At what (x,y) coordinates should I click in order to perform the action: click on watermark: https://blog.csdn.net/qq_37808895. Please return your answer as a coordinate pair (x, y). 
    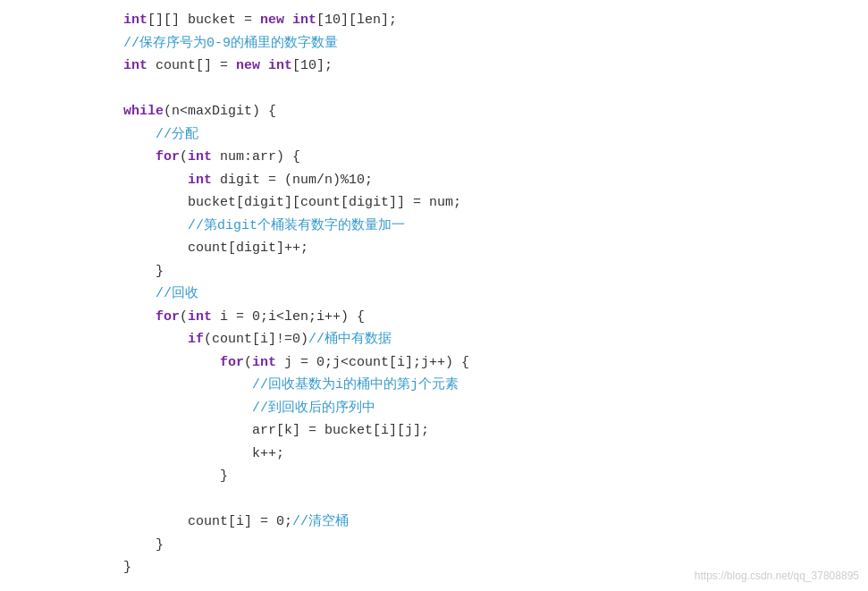
    Looking at the image, I should click on (777, 576).